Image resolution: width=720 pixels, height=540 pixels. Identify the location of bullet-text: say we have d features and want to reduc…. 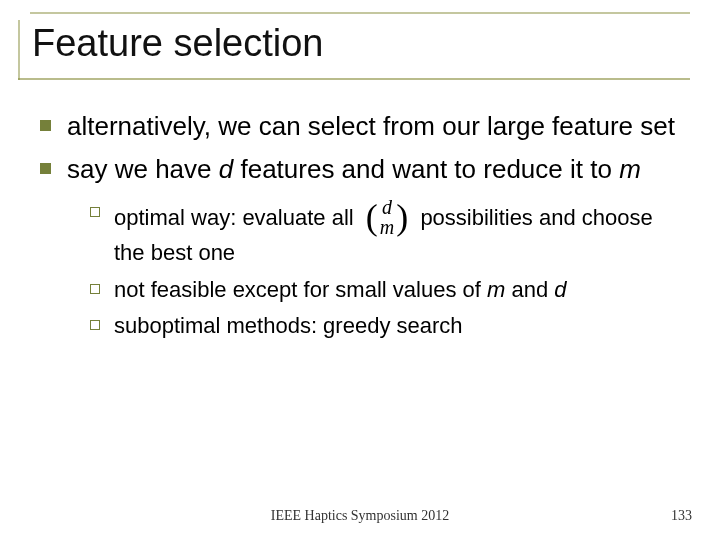
(354, 170).